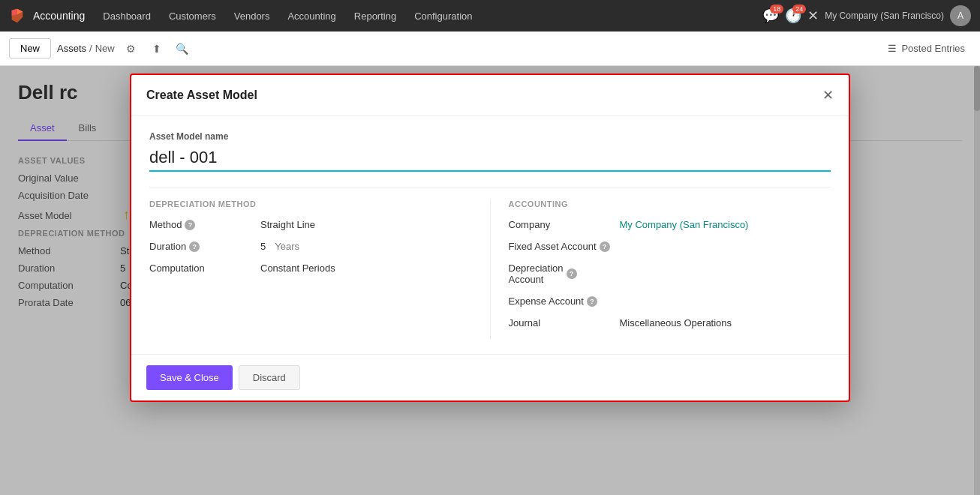 The height and width of the screenshot is (495, 980). I want to click on accounting-section-title: ACCOUNTING, so click(670, 204).